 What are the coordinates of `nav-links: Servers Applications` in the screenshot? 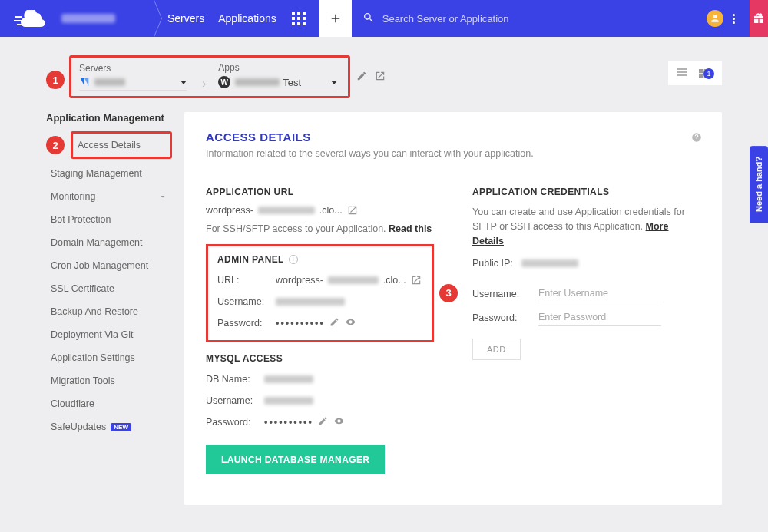 It's located at (237, 18).